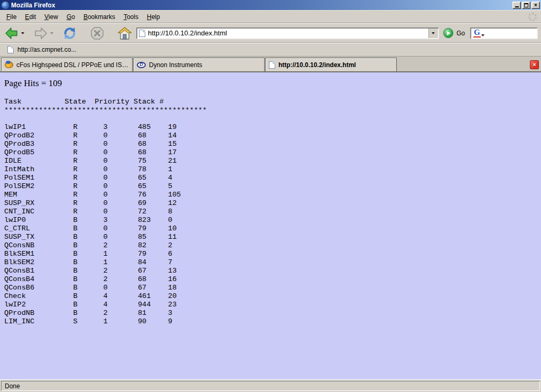 The width and height of the screenshot is (541, 392). What do you see at coordinates (12, 33) in the screenshot?
I see `back-arrow-icon` at bounding box center [12, 33].